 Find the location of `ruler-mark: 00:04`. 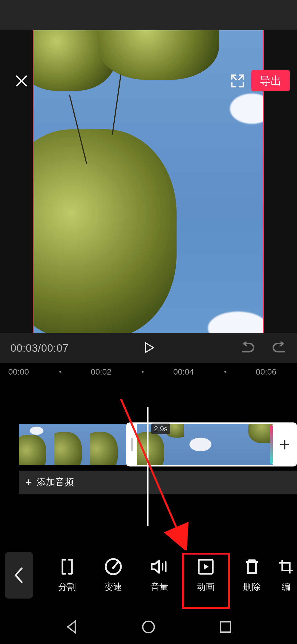

ruler-mark: 00:04 is located at coordinates (184, 372).